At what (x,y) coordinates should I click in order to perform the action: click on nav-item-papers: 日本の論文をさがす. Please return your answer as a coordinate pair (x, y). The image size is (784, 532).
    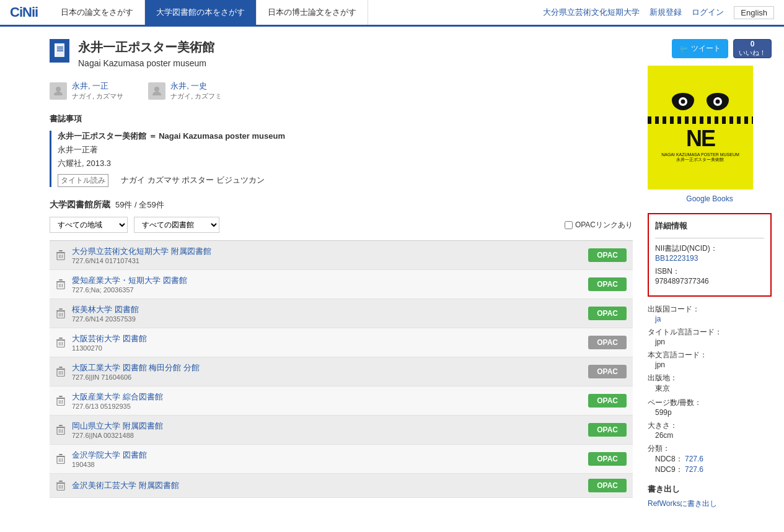
    Looking at the image, I should click on (97, 12).